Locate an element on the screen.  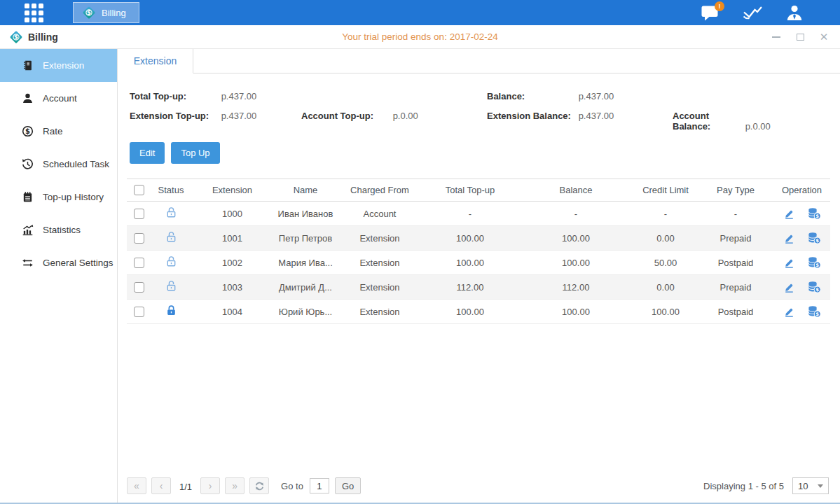
cell-balance: - is located at coordinates (576, 214).